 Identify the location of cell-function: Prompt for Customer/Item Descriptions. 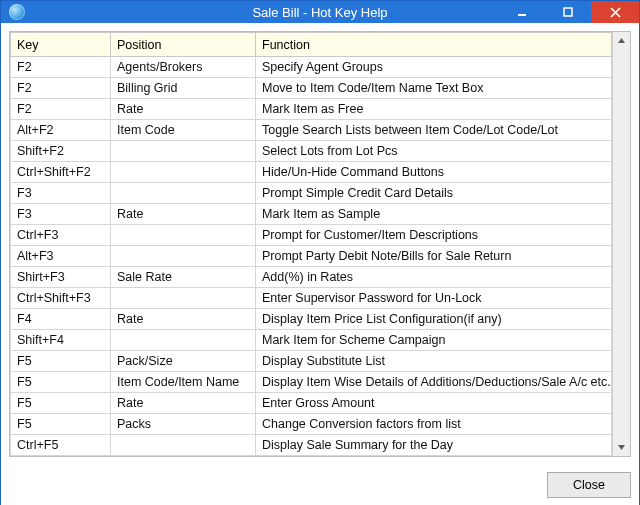
(434, 236).